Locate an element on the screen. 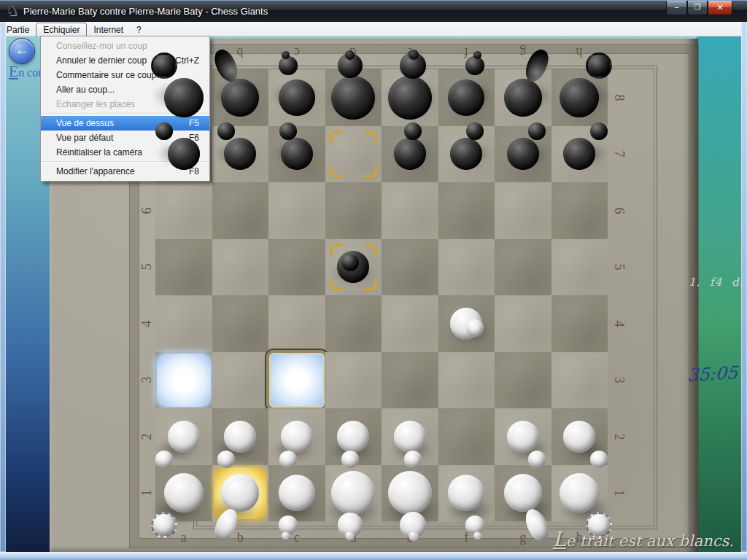 The image size is (747, 560). piece-white-knight-b1 is located at coordinates (241, 494).